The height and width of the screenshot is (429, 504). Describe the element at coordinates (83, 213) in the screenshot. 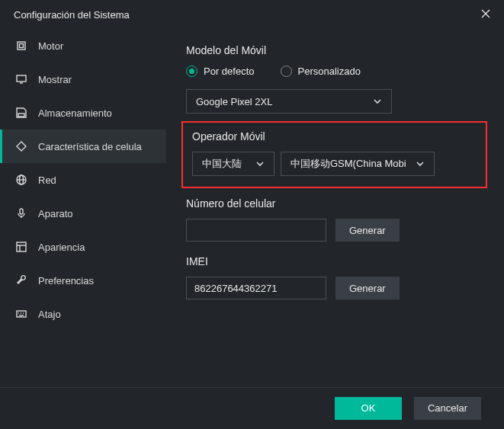

I see `sidebar-item-device: Aparato` at that location.